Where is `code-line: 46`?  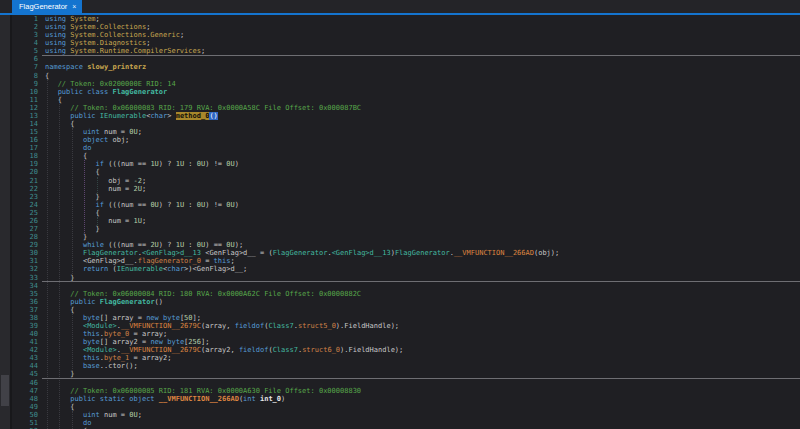
code-line: 46 is located at coordinates (406, 383).